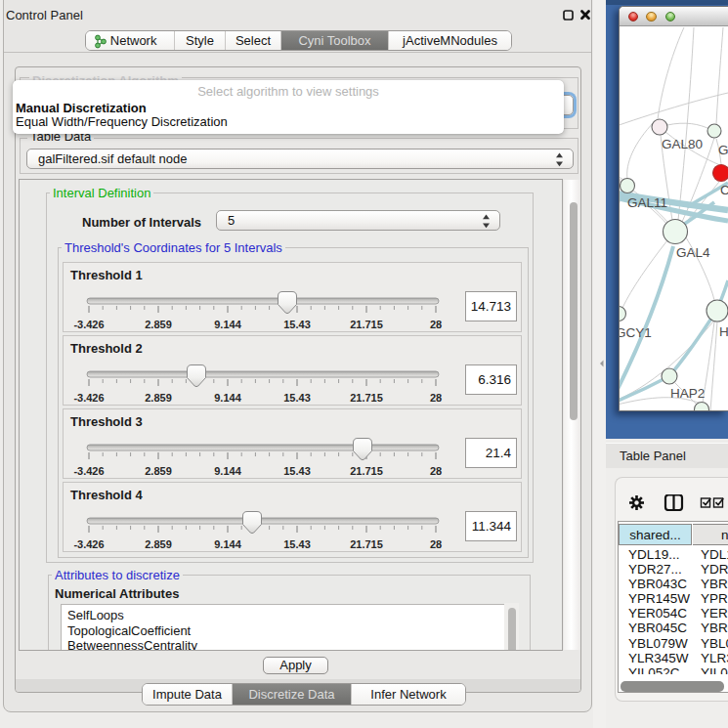  What do you see at coordinates (723, 332) in the screenshot?
I see `svg-text: H` at bounding box center [723, 332].